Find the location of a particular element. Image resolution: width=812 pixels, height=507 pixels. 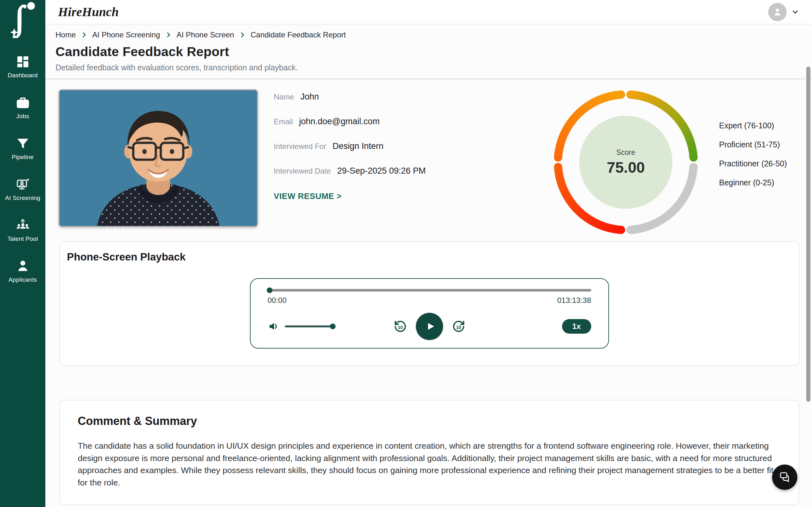

sidebar-item-label: Dashboard is located at coordinates (23, 75).